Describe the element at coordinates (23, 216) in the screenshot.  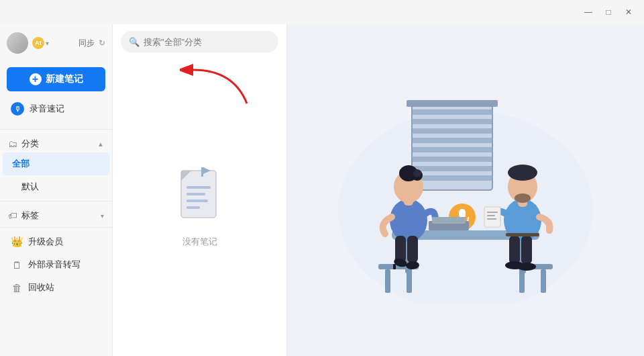
I see `tag-title: 🏷 标签` at that location.